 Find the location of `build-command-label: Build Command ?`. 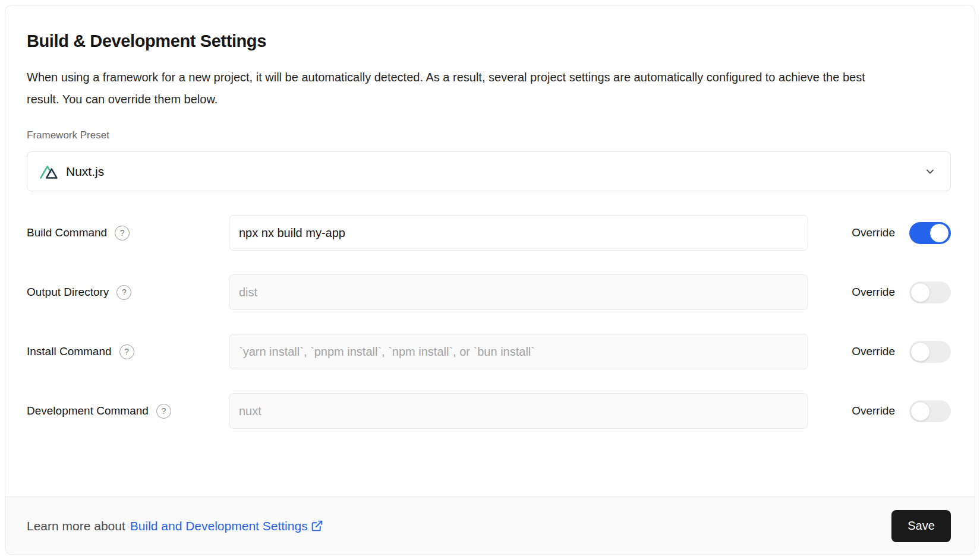

build-command-label: Build Command ? is located at coordinates (128, 233).